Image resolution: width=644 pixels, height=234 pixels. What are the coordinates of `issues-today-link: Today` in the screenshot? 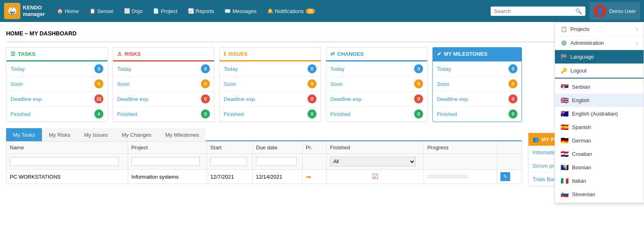 It's located at (231, 69).